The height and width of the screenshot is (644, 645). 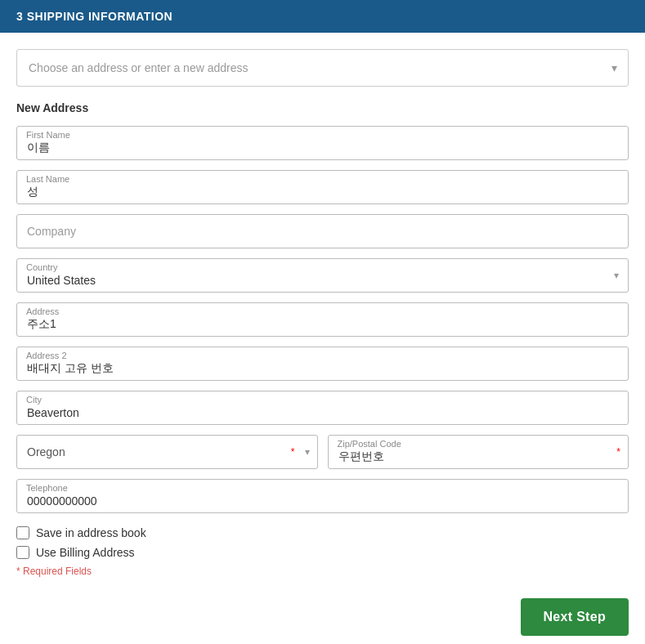 What do you see at coordinates (576, 617) in the screenshot?
I see `next-step-button: Next Step` at bounding box center [576, 617].